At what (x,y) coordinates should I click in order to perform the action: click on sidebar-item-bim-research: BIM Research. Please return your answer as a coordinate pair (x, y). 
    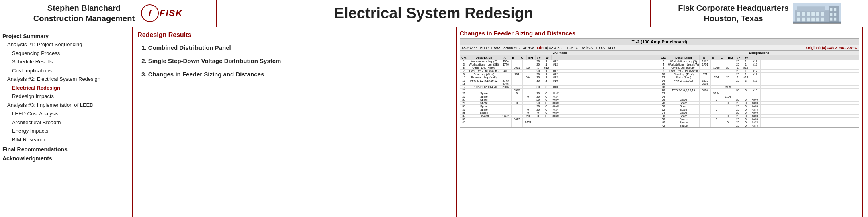
    Looking at the image, I should click on (66, 140).